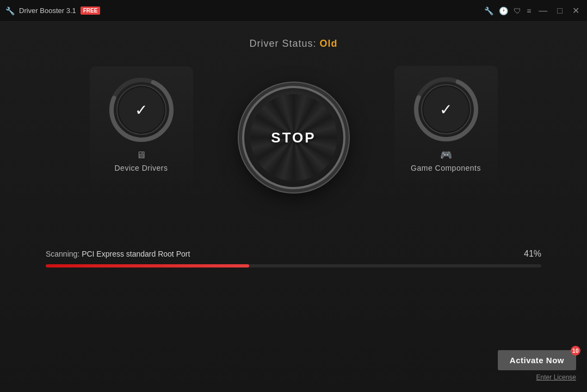 The image size is (587, 392). Describe the element at coordinates (63, 254) in the screenshot. I see `scan-prefix: Scanning:` at that location.